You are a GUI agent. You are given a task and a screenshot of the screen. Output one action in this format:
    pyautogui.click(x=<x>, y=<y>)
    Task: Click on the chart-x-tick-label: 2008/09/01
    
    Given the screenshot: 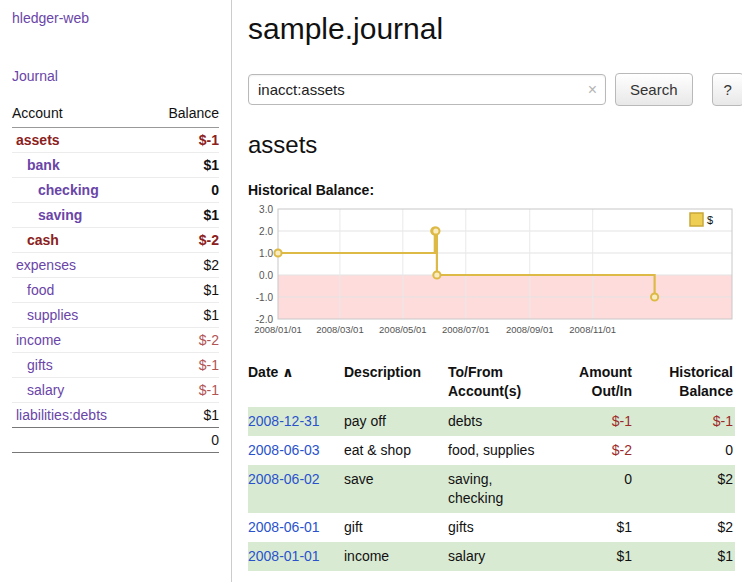 What is the action you would take?
    pyautogui.click(x=530, y=330)
    